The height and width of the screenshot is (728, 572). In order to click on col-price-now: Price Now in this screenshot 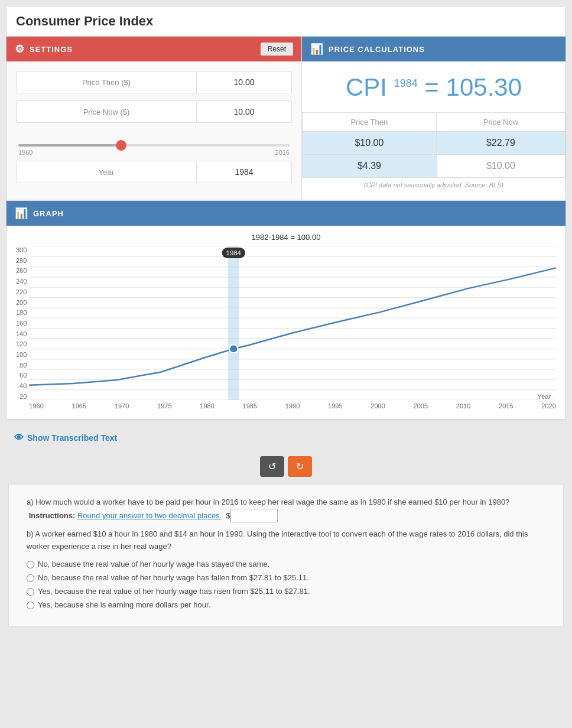, I will do `click(500, 122)`.